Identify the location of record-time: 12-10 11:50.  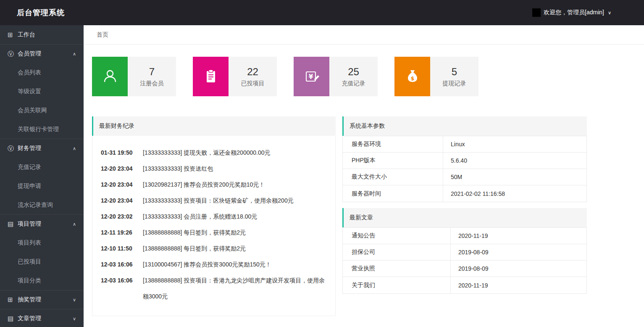
(122, 248).